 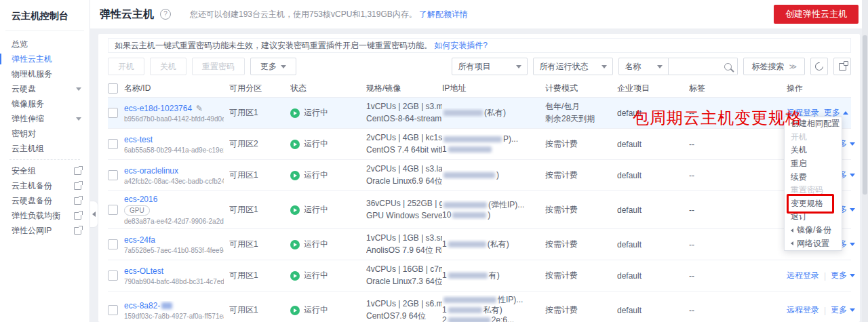 What do you see at coordinates (45, 161) in the screenshot?
I see `sidebar: 云主机控制台 总览弹性云主机物理机服务云硬盘镜像服务弹性伸缩密钥对云主机组安全组…` at bounding box center [45, 161].